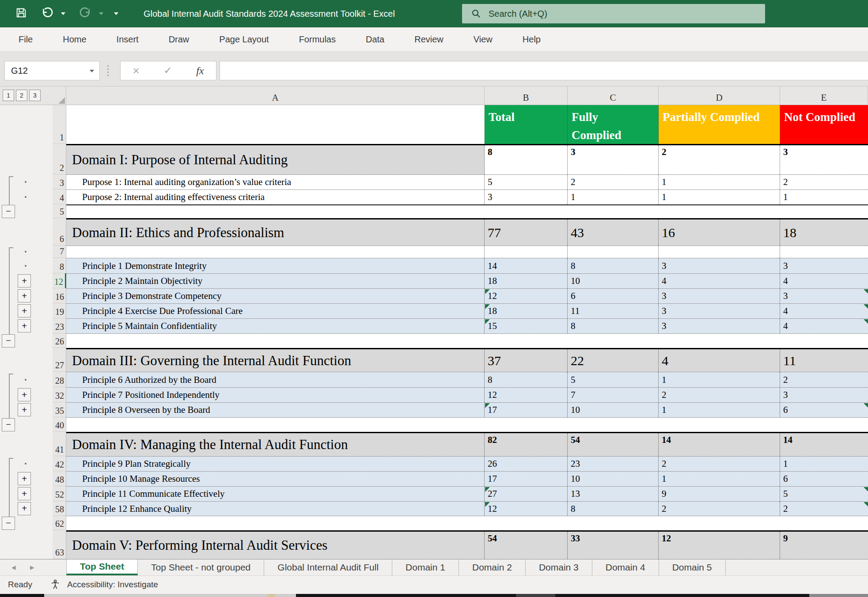 The height and width of the screenshot is (597, 868). I want to click on cell-b63: 54, so click(526, 545).